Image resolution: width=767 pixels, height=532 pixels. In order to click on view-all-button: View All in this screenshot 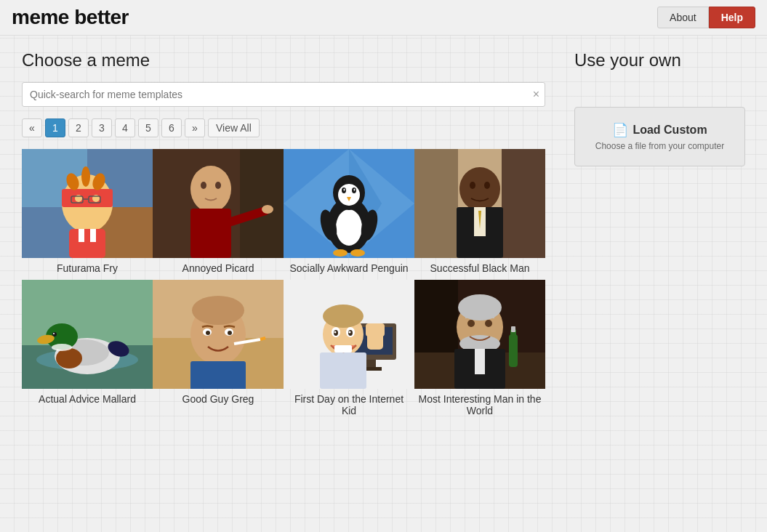, I will do `click(234, 128)`.